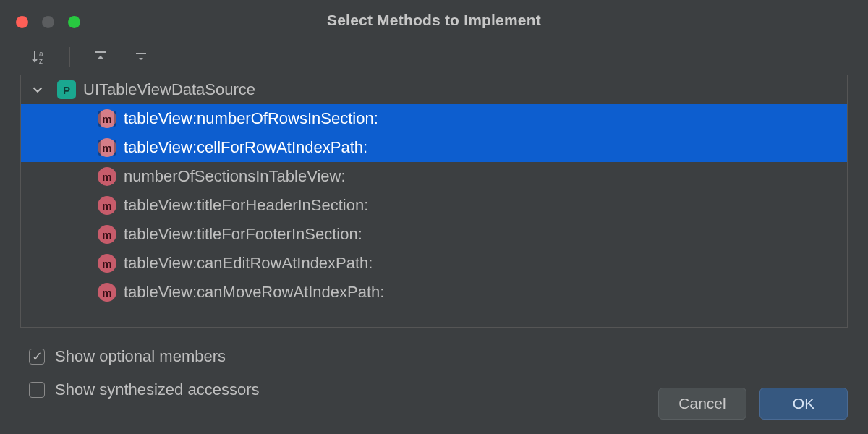 This screenshot has width=868, height=434. I want to click on method-name: tableView:canMoveRowAtIndexPath:, so click(254, 292).